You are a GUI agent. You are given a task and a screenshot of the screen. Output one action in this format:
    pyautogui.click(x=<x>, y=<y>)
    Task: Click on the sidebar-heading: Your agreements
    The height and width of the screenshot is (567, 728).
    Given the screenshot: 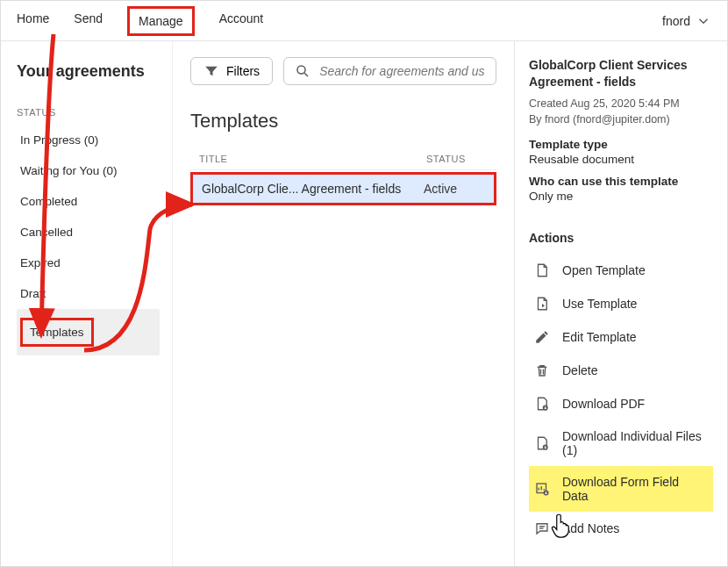 What is the action you would take?
    pyautogui.click(x=88, y=72)
    